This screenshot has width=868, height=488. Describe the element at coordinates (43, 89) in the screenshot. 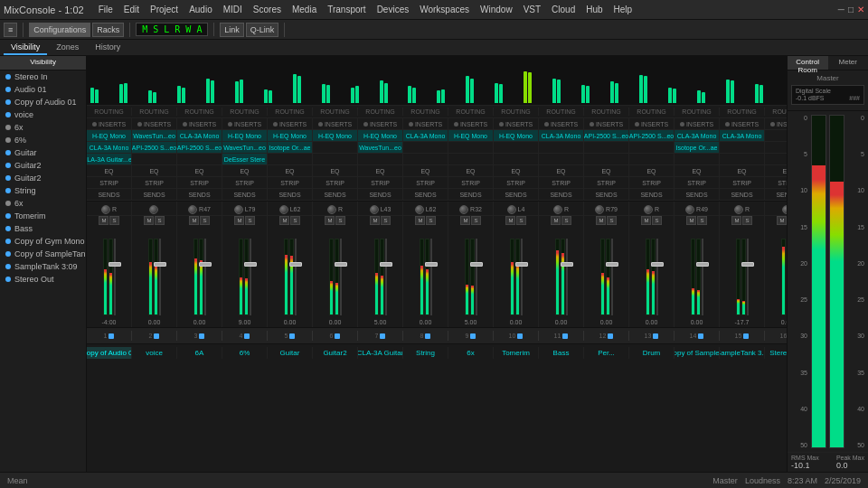

I see `sidebar-item-audio01: Audio 01` at that location.